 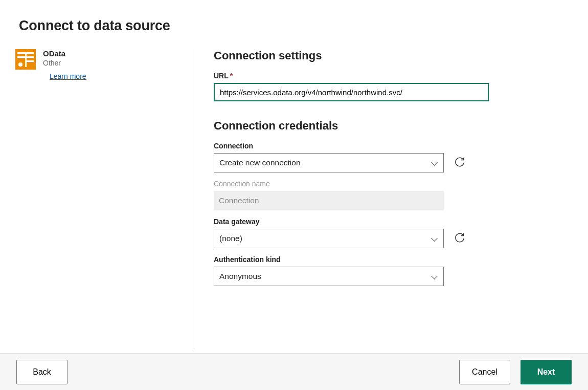 What do you see at coordinates (391, 146) in the screenshot?
I see `connection-label: Connection` at bounding box center [391, 146].